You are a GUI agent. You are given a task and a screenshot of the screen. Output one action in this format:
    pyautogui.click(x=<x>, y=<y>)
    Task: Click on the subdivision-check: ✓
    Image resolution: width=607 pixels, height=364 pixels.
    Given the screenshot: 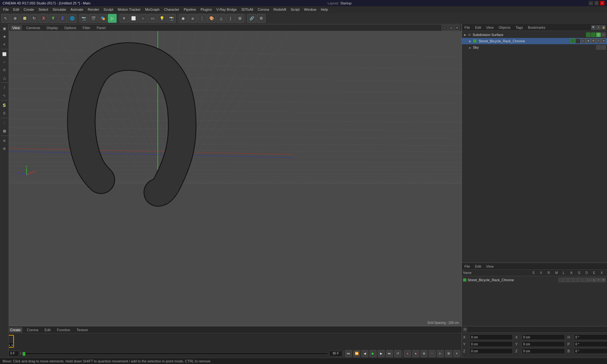 What is the action you would take?
    pyautogui.click(x=598, y=35)
    